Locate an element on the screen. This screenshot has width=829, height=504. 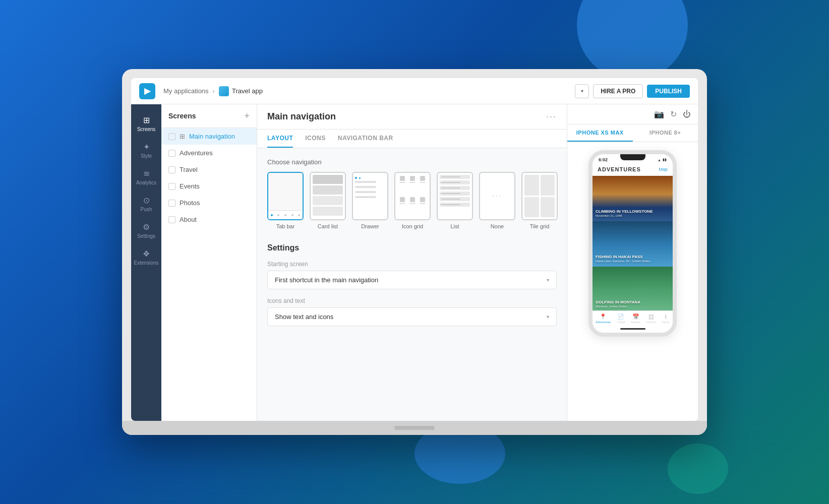
nav-option-drawer: Drawer is located at coordinates (370, 201).